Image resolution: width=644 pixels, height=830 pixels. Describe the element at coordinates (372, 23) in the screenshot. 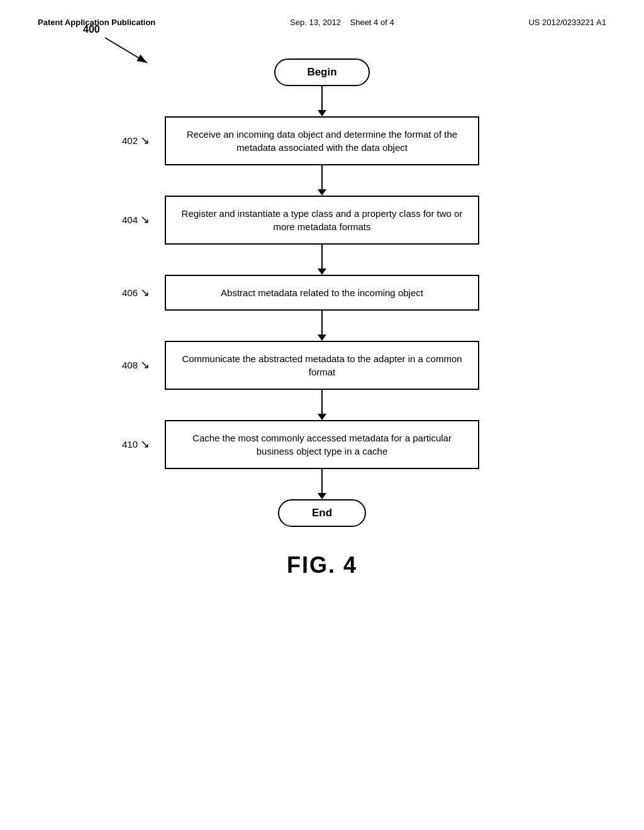

I see `header-sheet: Sheet 4 of 4` at that location.